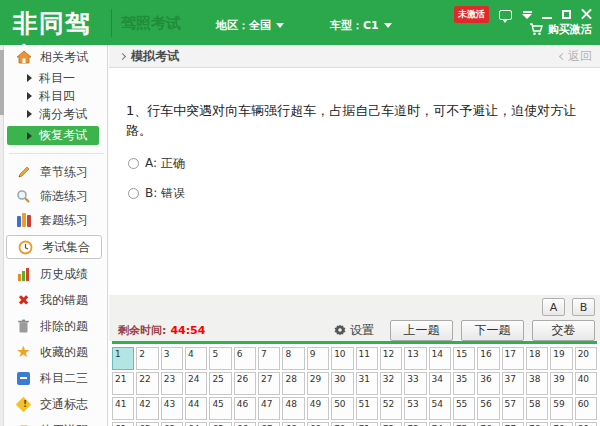 This screenshot has width=600, height=426. Describe the element at coordinates (464, 408) in the screenshot. I see `question-number-cell: 55` at that location.